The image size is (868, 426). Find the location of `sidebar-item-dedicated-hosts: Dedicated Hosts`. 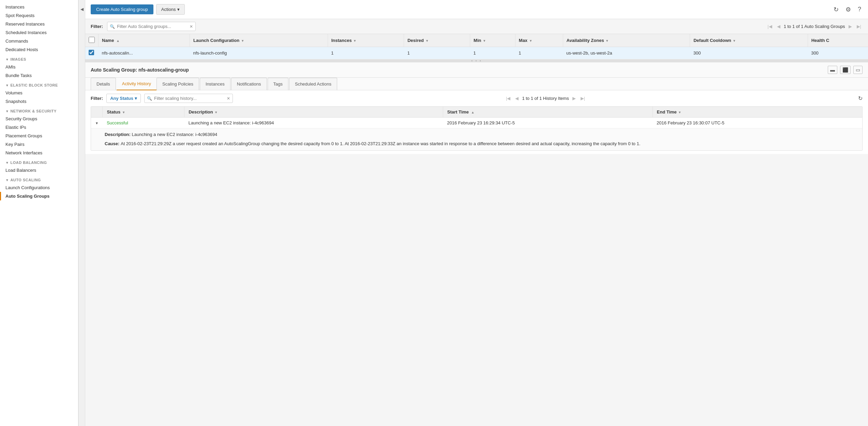

sidebar-item-dedicated-hosts: Dedicated Hosts is located at coordinates (39, 50).